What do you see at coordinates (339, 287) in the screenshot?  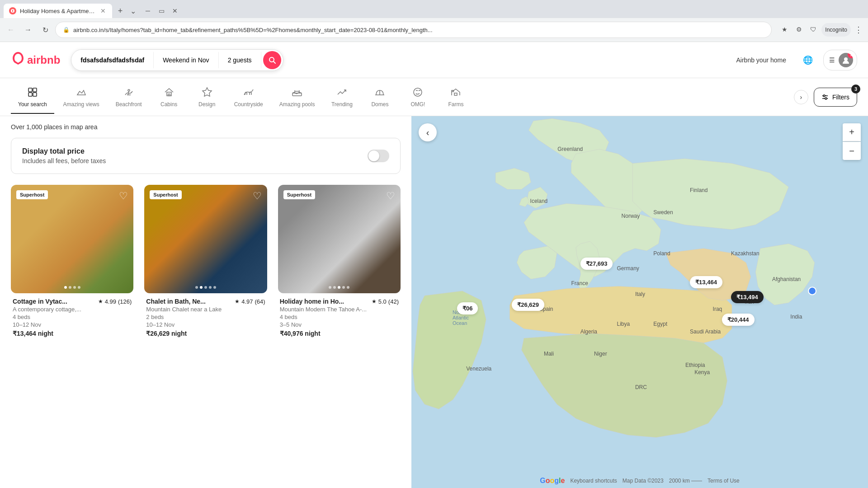 I see `image-dots` at bounding box center [339, 287].